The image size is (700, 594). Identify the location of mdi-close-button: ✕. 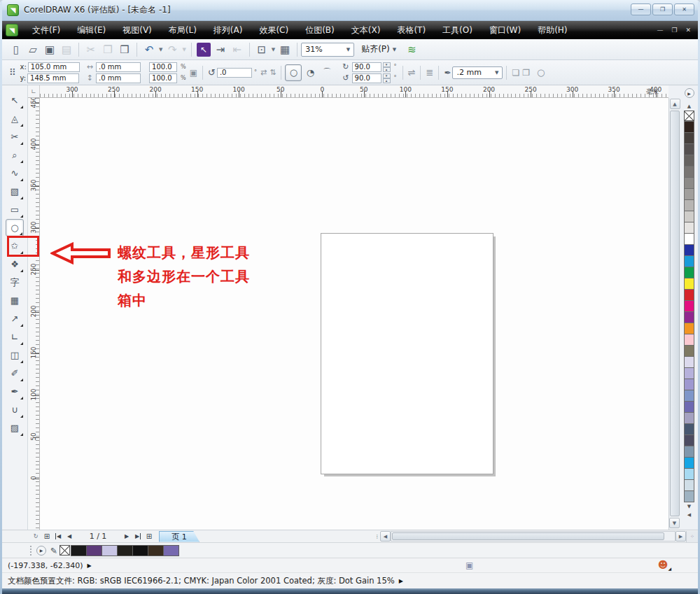
(688, 30).